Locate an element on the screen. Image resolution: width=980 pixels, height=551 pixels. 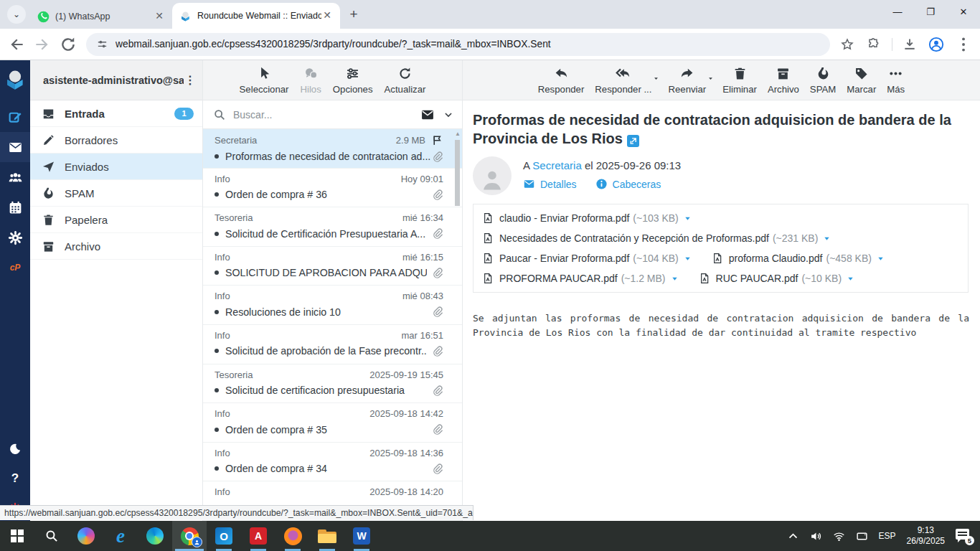
new-tab-button: + is located at coordinates (354, 14).